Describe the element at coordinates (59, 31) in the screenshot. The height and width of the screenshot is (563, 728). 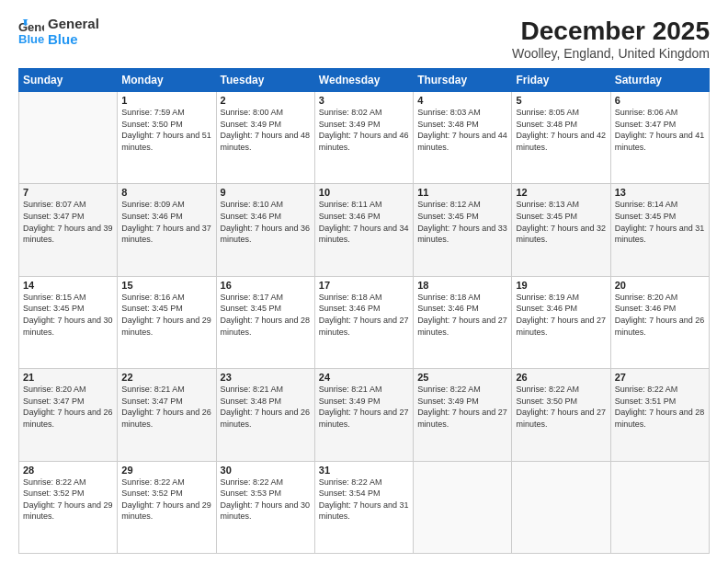
I see `logo: General Blue General Blue` at that location.